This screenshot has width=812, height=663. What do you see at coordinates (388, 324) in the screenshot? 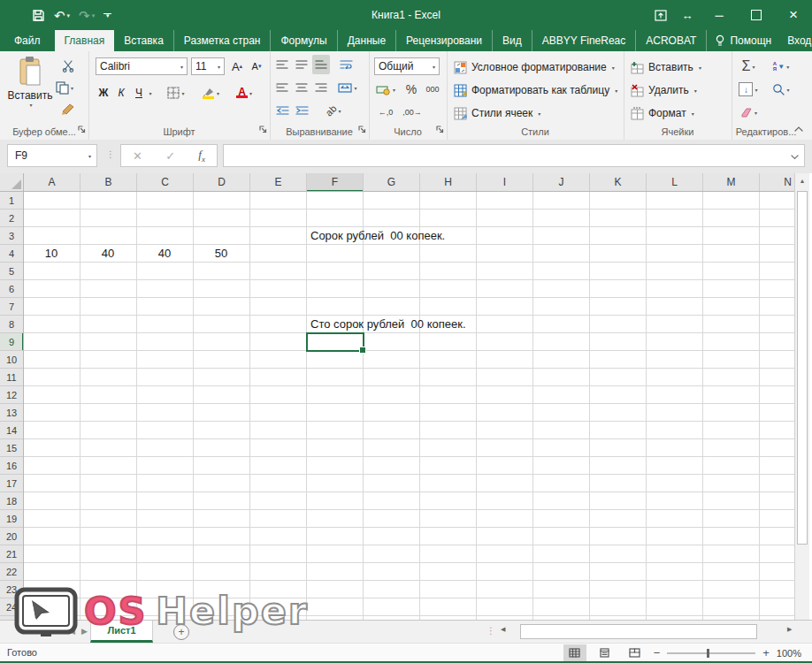
I see `cell-F8: Сто сорок рублей 00 копеек.` at bounding box center [388, 324].